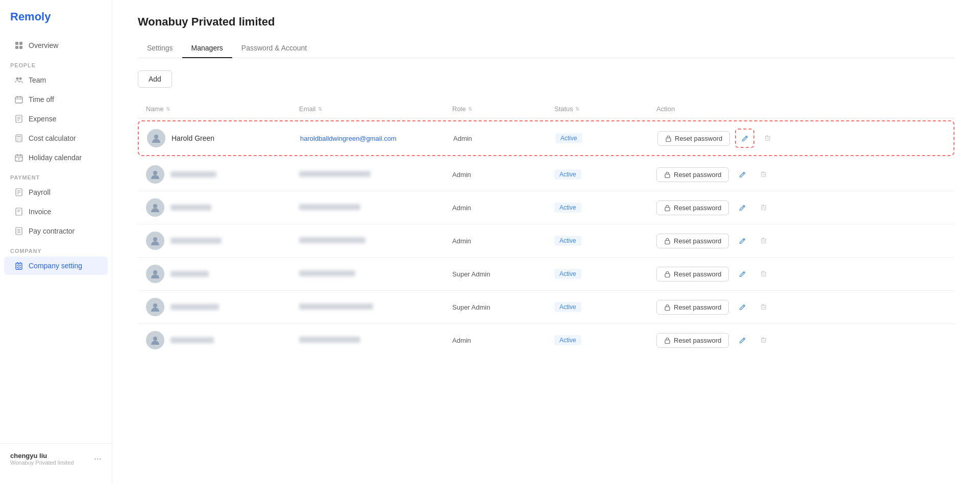  Describe the element at coordinates (223, 241) in the screenshot. I see `user-cell` at that location.